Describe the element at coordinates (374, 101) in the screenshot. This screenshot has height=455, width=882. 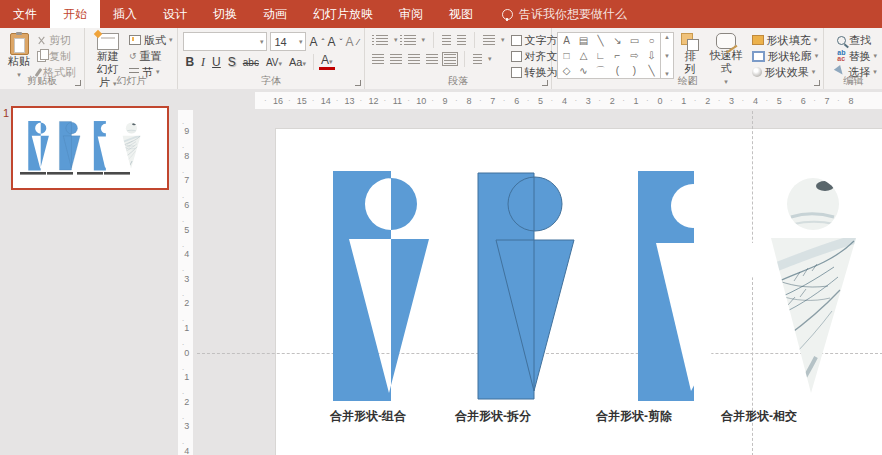
I see `horizontal-ruler-number: 12` at that location.